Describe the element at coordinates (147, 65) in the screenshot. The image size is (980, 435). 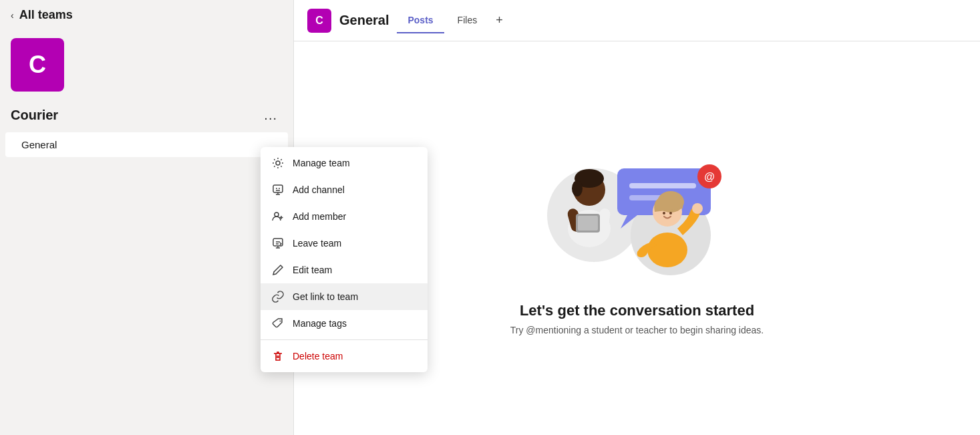
I see `team-avatar-container: C` at that location.